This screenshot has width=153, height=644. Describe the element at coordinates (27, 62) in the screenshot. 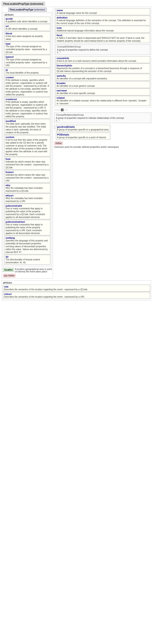

I see `attr-typeuri-desc: The type of the concept assigned as cont…` at that location.